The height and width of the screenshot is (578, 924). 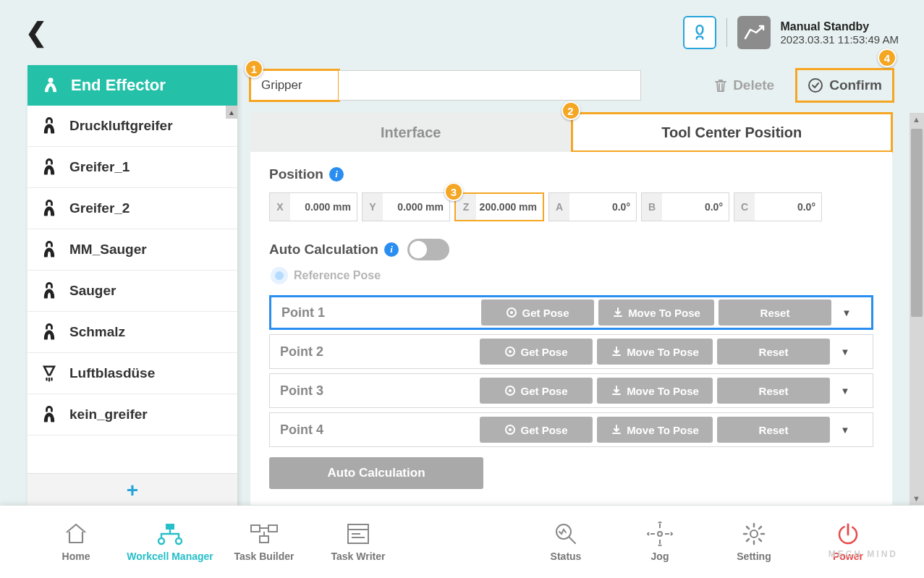 I want to click on point-row: Point 2Get PoseMove To PoseReset▼, so click(x=572, y=352).